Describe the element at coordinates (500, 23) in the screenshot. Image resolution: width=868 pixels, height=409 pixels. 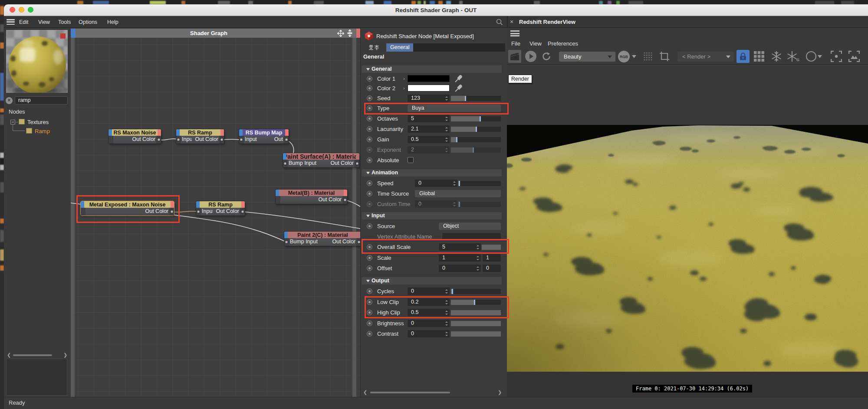
I see `search-icon` at that location.